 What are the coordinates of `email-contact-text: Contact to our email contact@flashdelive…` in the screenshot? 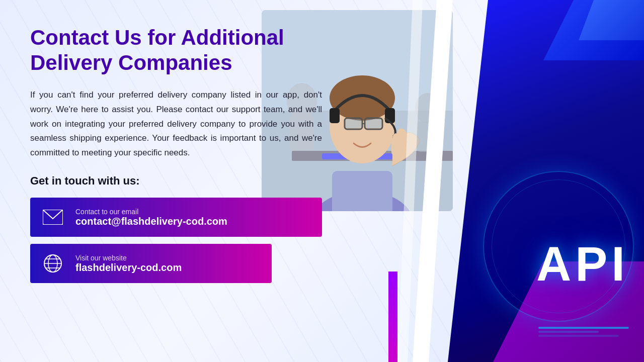 It's located at (151, 217).